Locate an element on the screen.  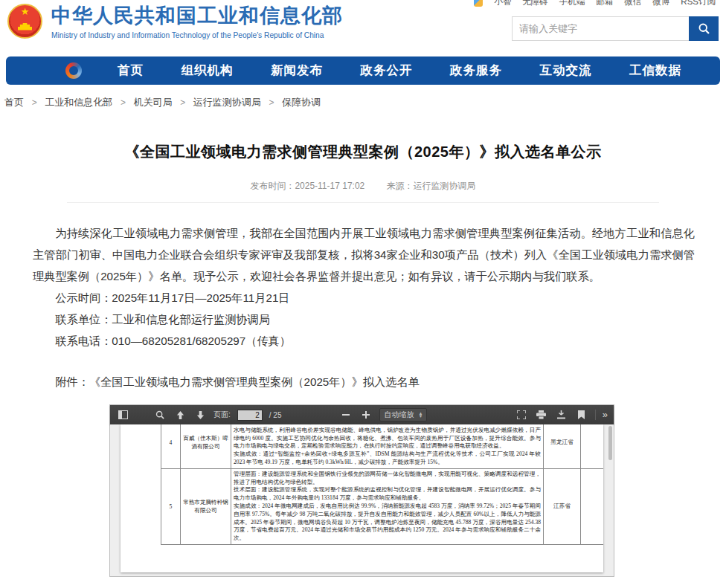
page-total: / 25 is located at coordinates (275, 415).